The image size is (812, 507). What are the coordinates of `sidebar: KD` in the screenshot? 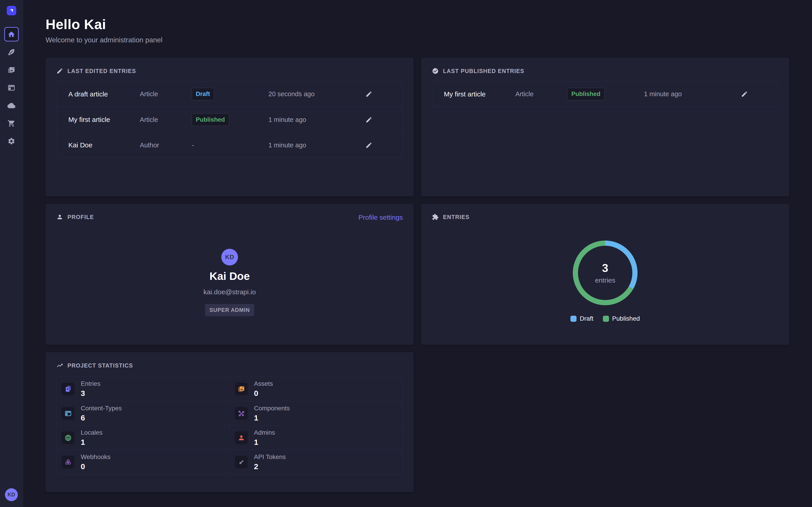 It's located at (11, 253).